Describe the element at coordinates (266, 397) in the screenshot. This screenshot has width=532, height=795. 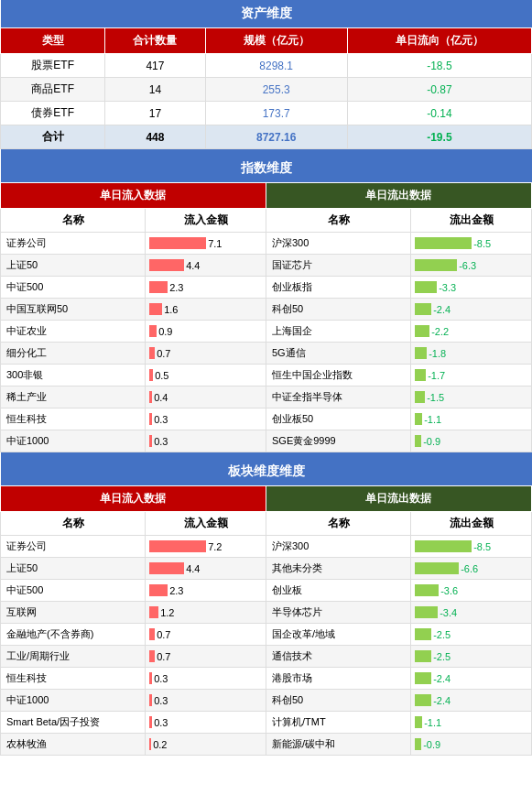
I see `index-data-row: 稀土产业 0.4 中证全指半导体 -1.5` at that location.